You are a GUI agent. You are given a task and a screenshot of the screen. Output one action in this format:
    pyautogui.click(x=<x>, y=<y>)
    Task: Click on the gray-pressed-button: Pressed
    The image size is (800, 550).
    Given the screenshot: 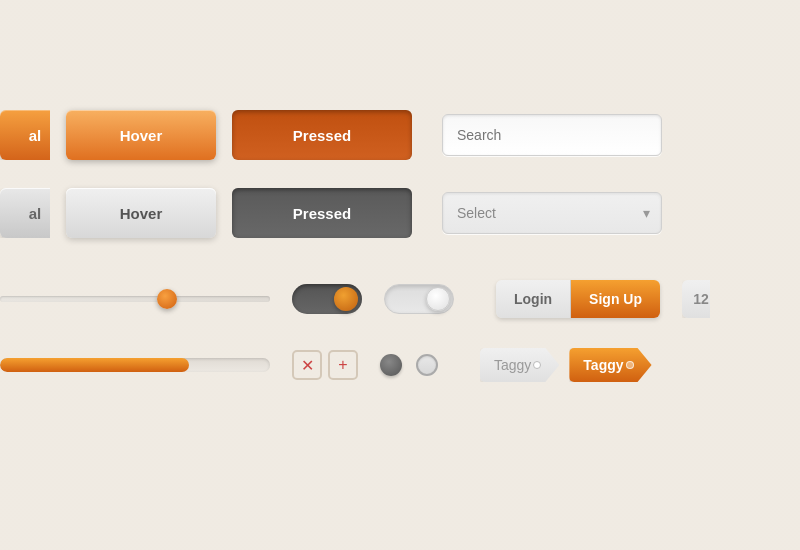 What is the action you would take?
    pyautogui.click(x=322, y=213)
    